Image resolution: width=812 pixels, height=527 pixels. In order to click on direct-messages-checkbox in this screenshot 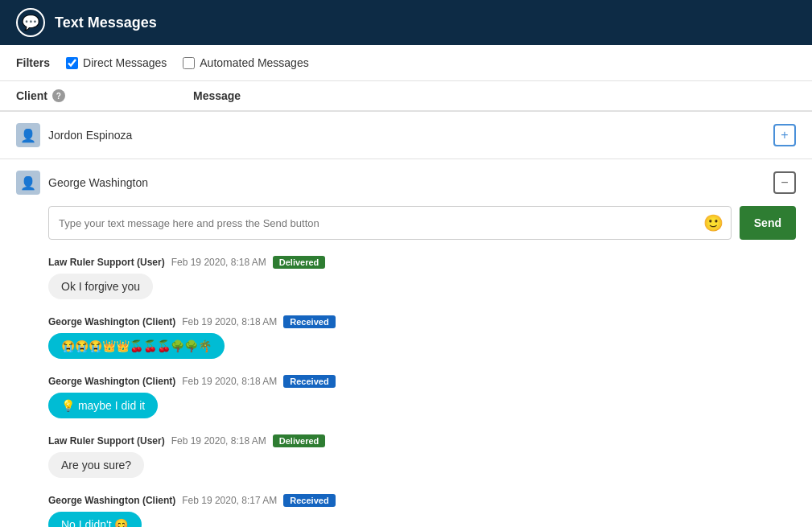, I will do `click(72, 63)`.